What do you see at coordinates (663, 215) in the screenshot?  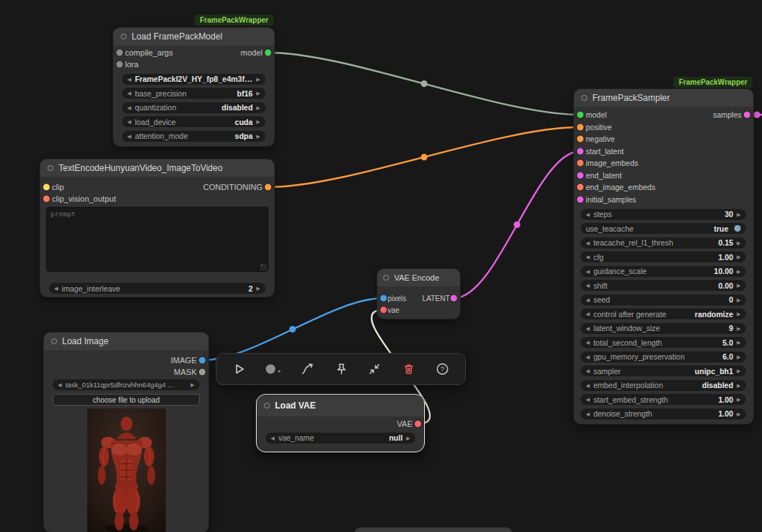 I see `combo-widget: ◀ steps 30 ▶` at bounding box center [663, 215].